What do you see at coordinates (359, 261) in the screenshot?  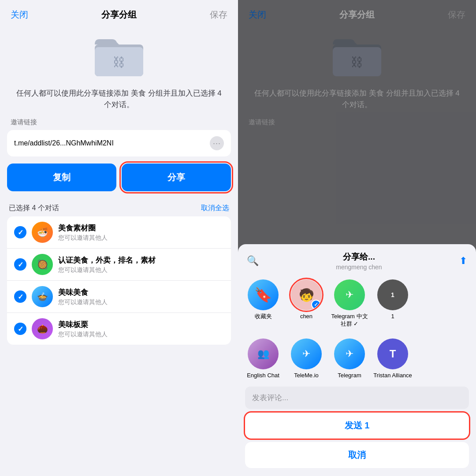 I see `share-title-block: 分享给... mengmeng chen` at bounding box center [359, 261].